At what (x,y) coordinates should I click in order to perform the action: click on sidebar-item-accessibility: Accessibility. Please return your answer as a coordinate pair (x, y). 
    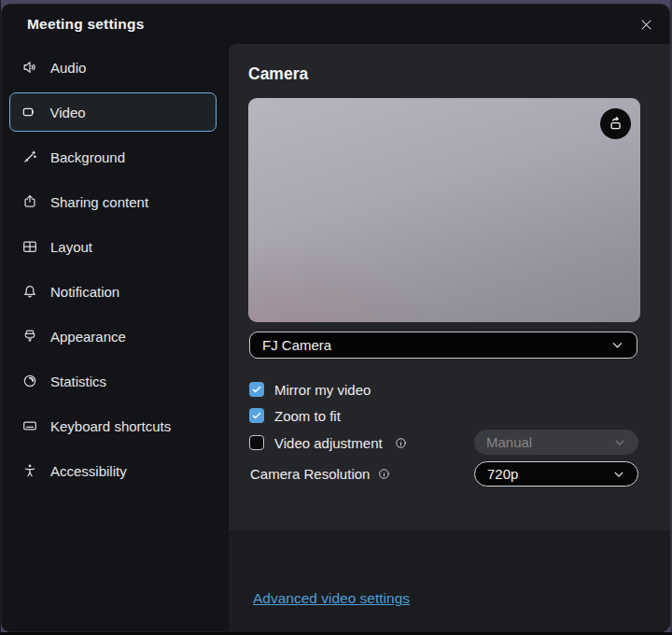
    Looking at the image, I should click on (113, 471).